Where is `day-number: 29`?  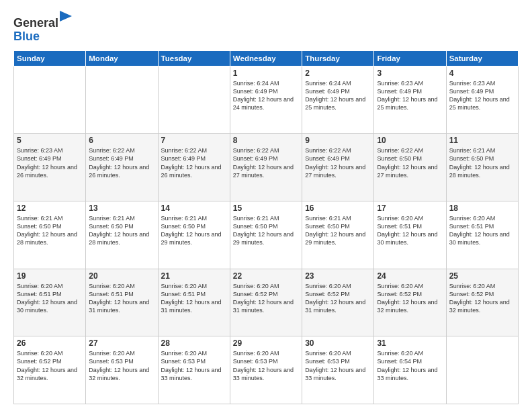
day-number: 29 is located at coordinates (266, 343).